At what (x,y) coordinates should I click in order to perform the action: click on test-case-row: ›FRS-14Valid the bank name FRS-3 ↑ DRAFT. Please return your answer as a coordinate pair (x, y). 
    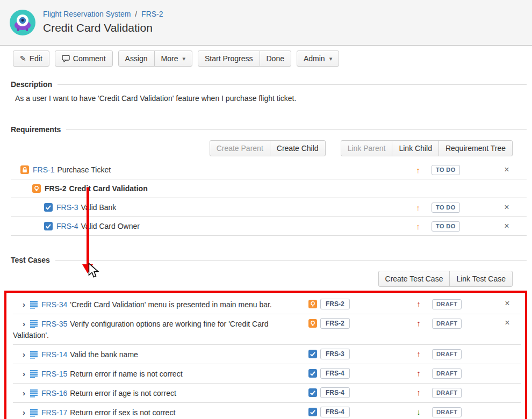
    Looking at the image, I should click on (267, 355).